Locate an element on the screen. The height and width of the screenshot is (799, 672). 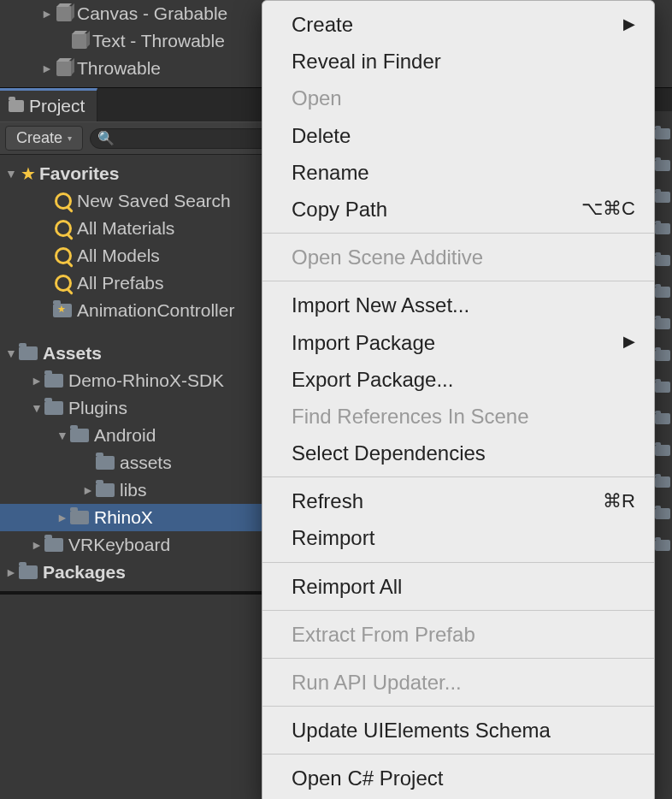
menu-item: Reimport All is located at coordinates (458, 587).